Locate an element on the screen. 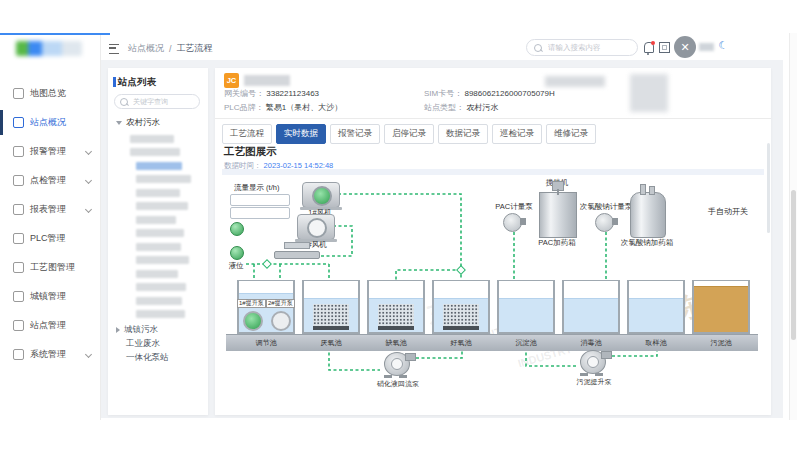 This screenshot has width=800, height=450. tab: 工艺流程 is located at coordinates (247, 134).